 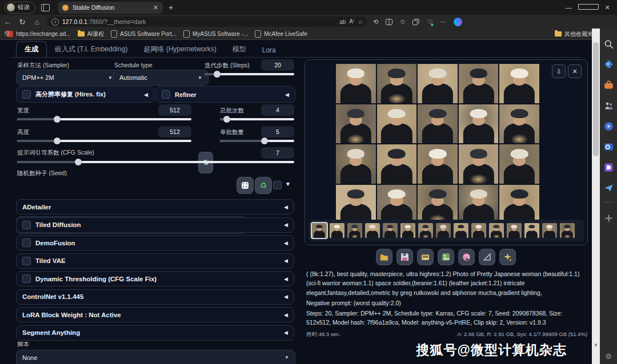 What do you see at coordinates (155, 278) in the screenshot?
I see `accordion-dynamic-thresholding-cfg-scale-fix-: Dynamic Thresholding (CFG Scale Fix)◀` at bounding box center [155, 278].